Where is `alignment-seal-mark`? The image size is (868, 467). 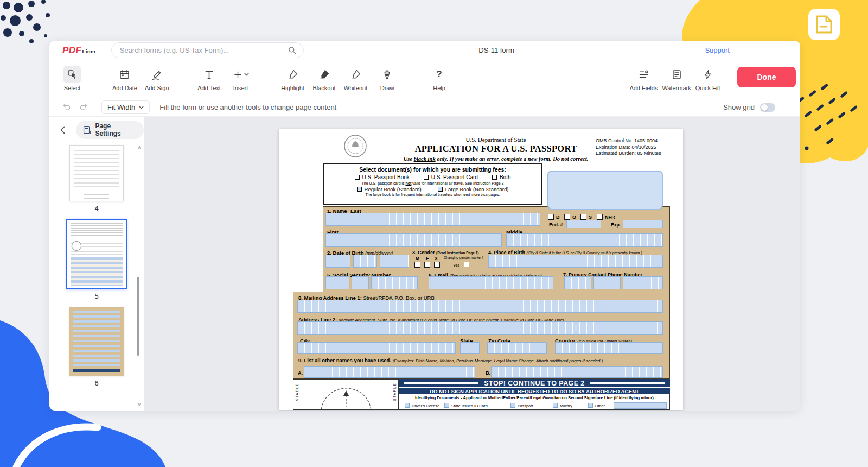
alignment-seal-mark is located at coordinates (346, 395).